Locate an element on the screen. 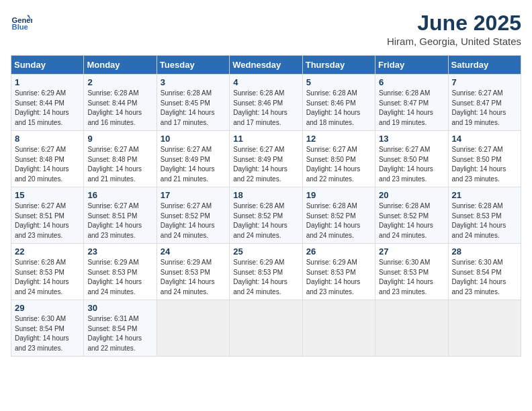 This screenshot has height=411, width=532. calendar-cell: 25Sunrise: 6:29 AMSunset: 8:53 PMDayligh… is located at coordinates (266, 272).